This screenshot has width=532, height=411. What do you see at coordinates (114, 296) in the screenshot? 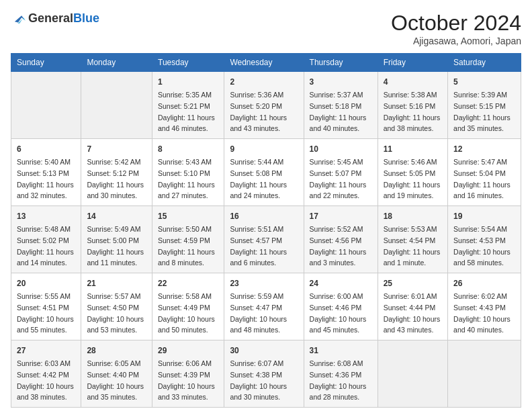
I see `sunrise-info: Sunrise: 5:57 AM` at bounding box center [114, 296].